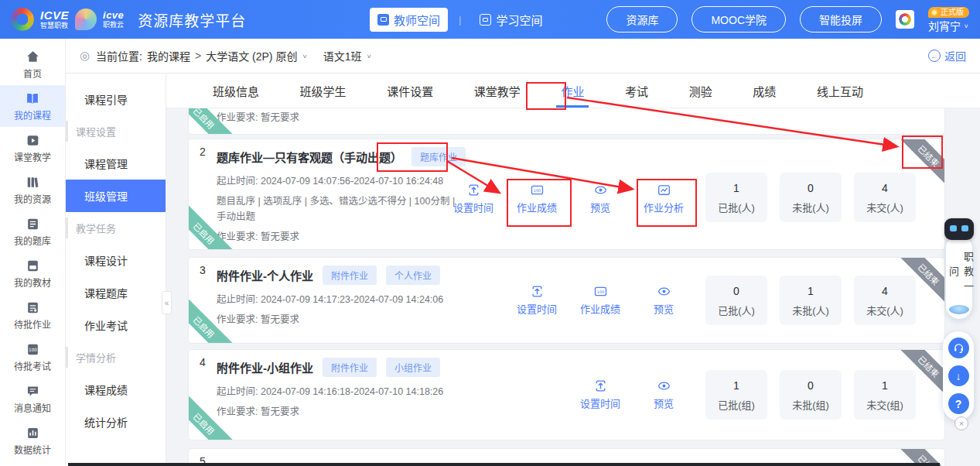 The width and height of the screenshot is (980, 466). Describe the element at coordinates (473, 190) in the screenshot. I see `set-time-icon` at that location.